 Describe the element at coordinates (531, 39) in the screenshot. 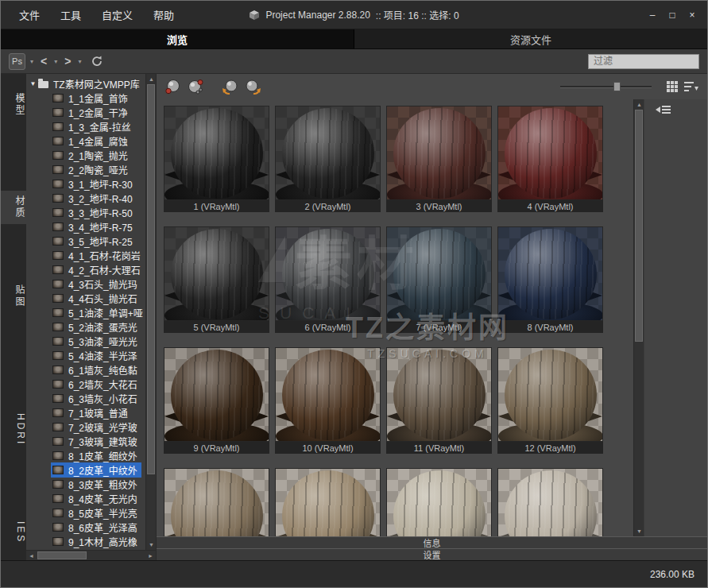

I see `tab-resource-files: 资源文件` at that location.